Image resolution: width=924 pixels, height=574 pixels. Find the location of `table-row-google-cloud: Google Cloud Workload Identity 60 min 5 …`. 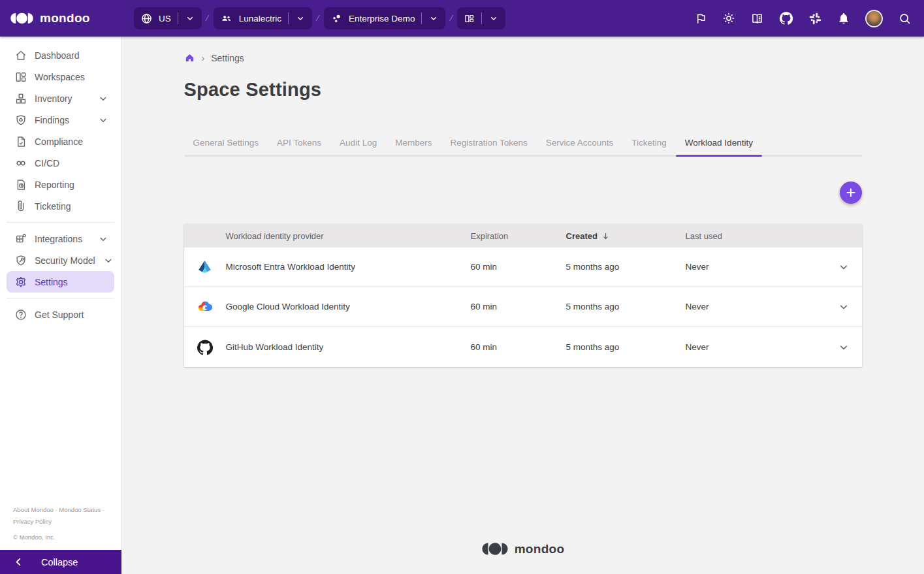

table-row-google-cloud: Google Cloud Workload Identity 60 min 5 … is located at coordinates (523, 307).